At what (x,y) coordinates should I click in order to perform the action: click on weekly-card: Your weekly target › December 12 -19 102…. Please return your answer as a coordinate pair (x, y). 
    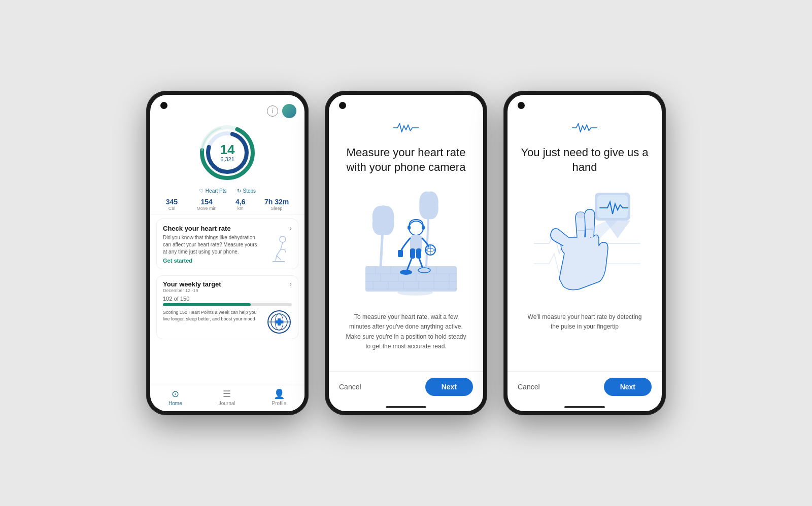
    Looking at the image, I should click on (227, 307).